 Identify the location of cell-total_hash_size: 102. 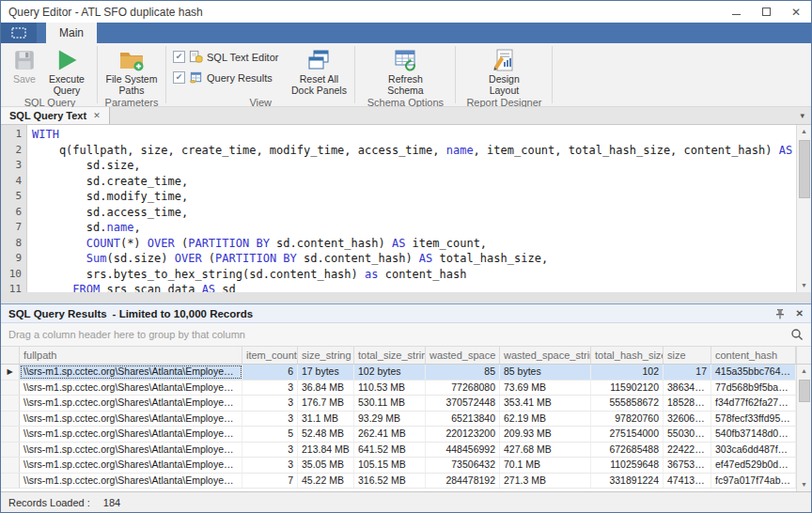
(628, 372).